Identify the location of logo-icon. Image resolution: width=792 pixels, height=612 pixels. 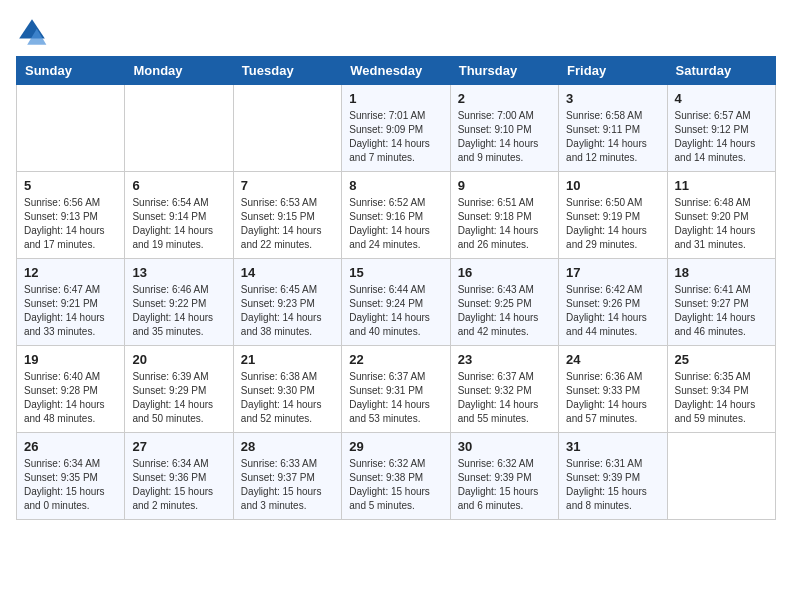
(32, 32).